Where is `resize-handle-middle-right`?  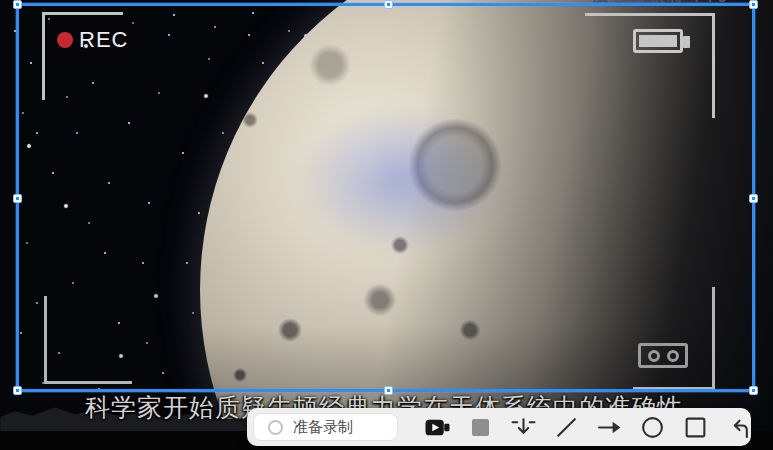
resize-handle-middle-right is located at coordinates (754, 198).